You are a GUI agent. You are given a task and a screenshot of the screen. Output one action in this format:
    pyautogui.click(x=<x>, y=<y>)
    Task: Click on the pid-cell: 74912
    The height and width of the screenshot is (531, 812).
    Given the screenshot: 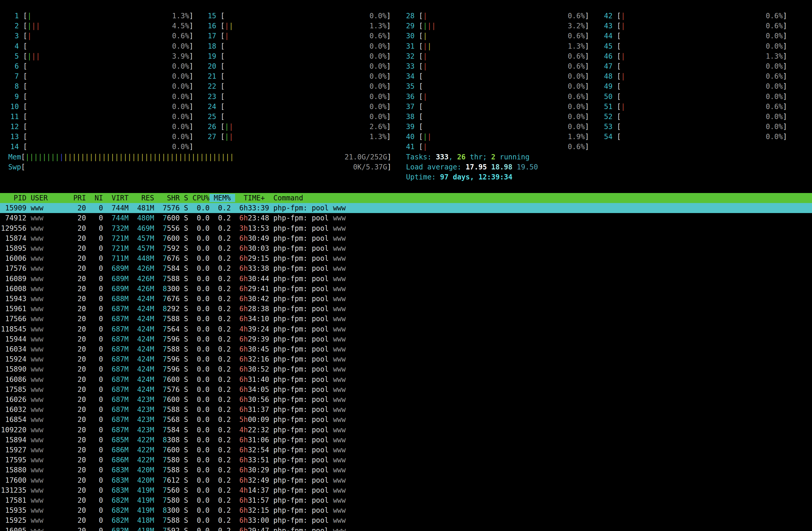 What is the action you would take?
    pyautogui.click(x=14, y=218)
    